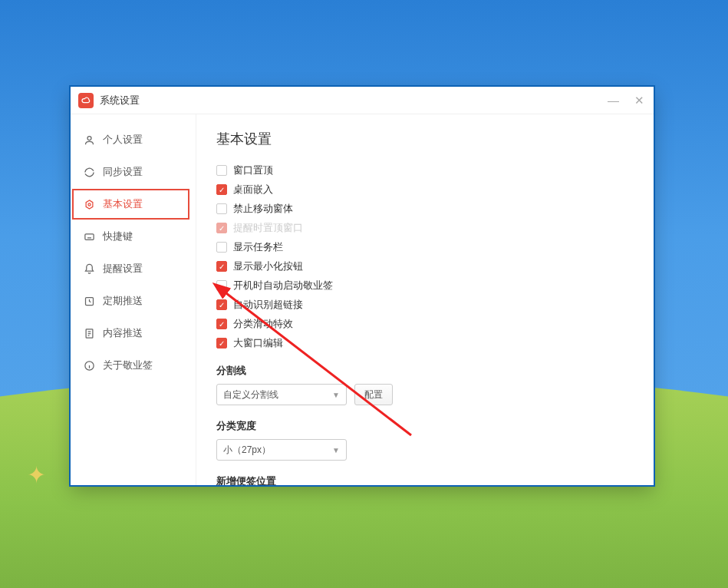 Image resolution: width=728 pixels, height=588 pixels. Describe the element at coordinates (362, 101) in the screenshot. I see `titlebar: 系统设置 — ✕` at that location.